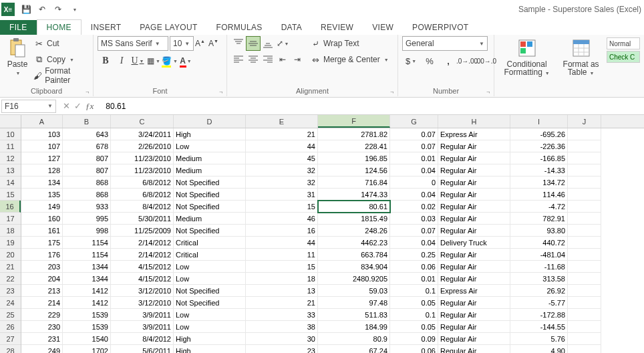 The image size is (644, 353). I want to click on column-header-G: G, so click(414, 122).